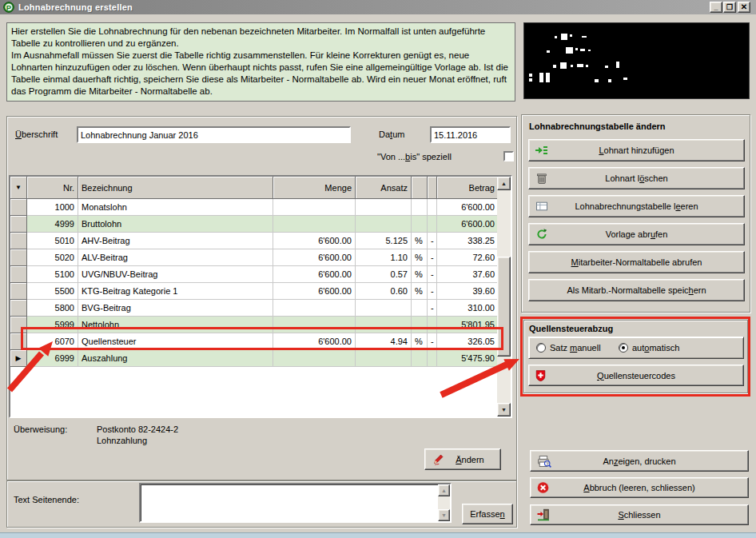 The height and width of the screenshot is (538, 756). What do you see at coordinates (384, 241) in the screenshot?
I see `cell-ansatz: 5.125` at bounding box center [384, 241].